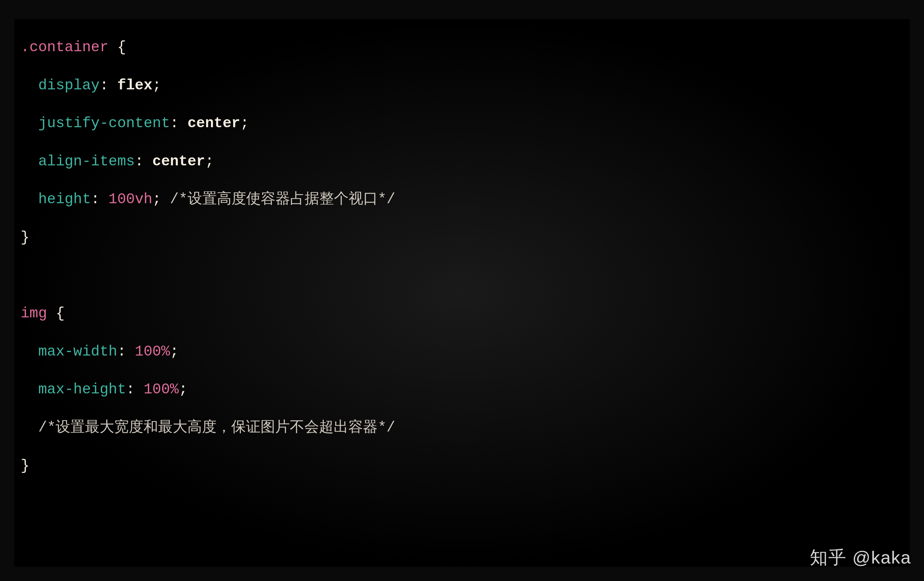 Image resolution: width=924 pixels, height=581 pixels. I want to click on val-height-num: 100, so click(122, 200).